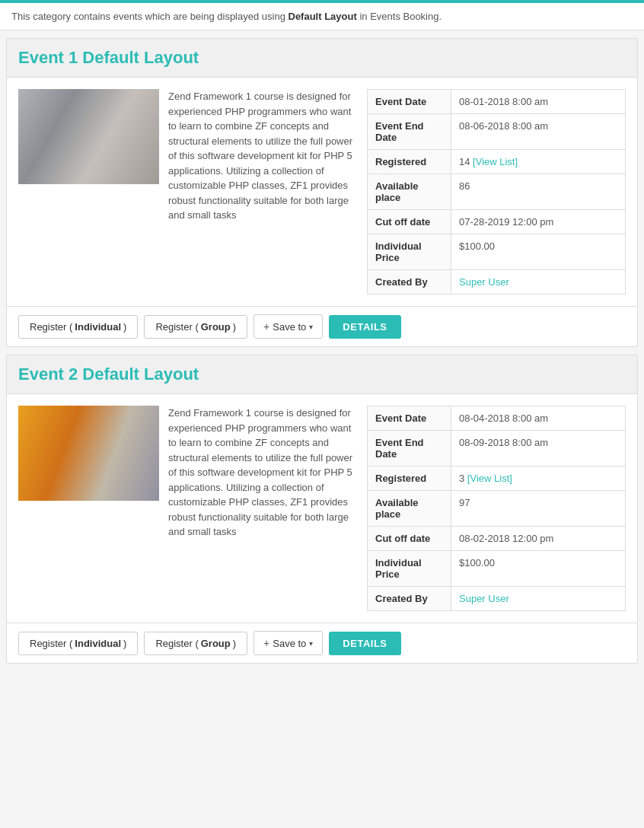 Image resolution: width=644 pixels, height=828 pixels. I want to click on label-registered-2: Registered, so click(410, 479).